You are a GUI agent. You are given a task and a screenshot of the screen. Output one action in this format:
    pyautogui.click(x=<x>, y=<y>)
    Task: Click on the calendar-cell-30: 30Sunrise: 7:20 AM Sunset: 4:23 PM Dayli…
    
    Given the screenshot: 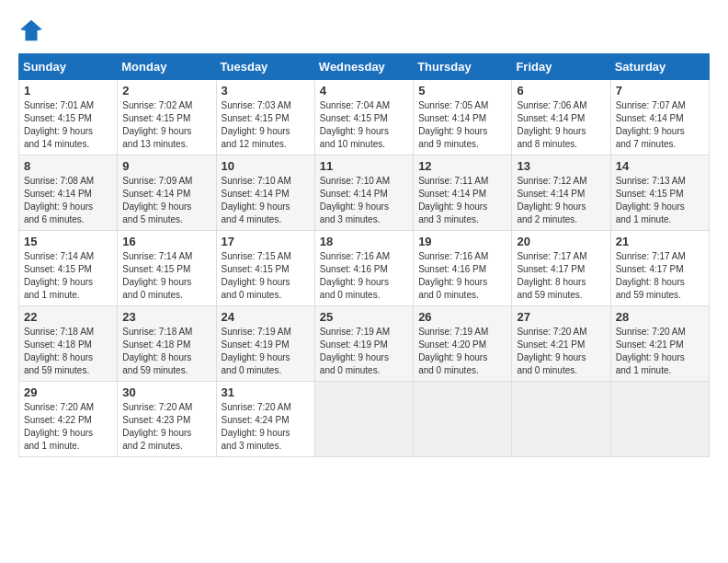 What is the action you would take?
    pyautogui.click(x=167, y=419)
    